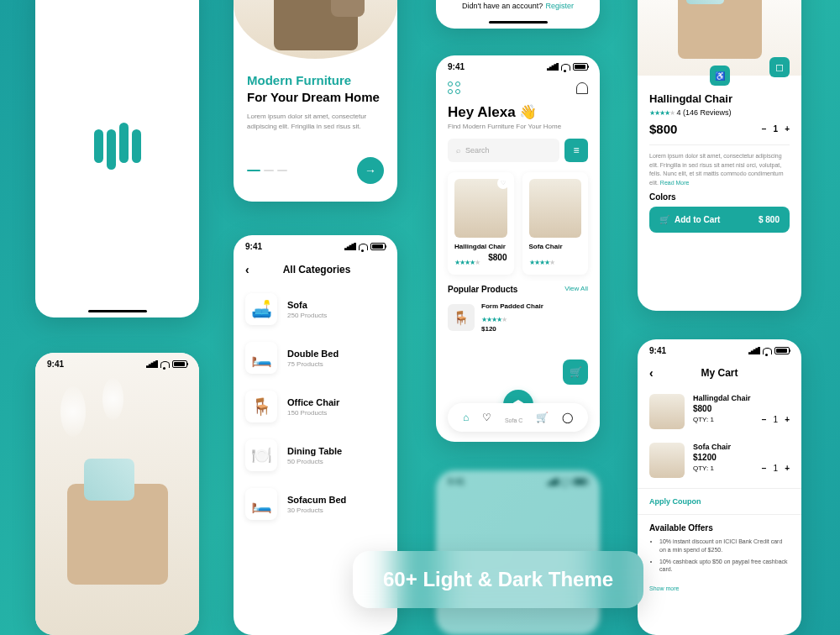  I want to click on greeting: Hey Alexa 👋, so click(517, 113).